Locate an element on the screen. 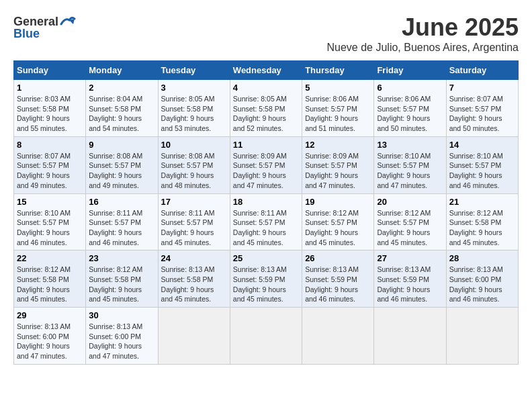 The width and height of the screenshot is (532, 411). calendar-cell: 9 Sunrise: 8:08 AM Sunset: 5:57 PM Dayli… is located at coordinates (122, 165).